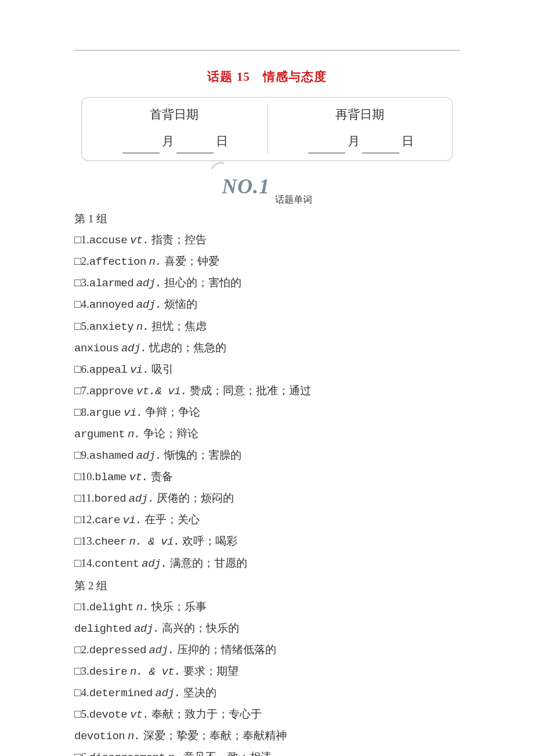  I want to click on section-number-heading: NO.1 话题单词, so click(267, 186).